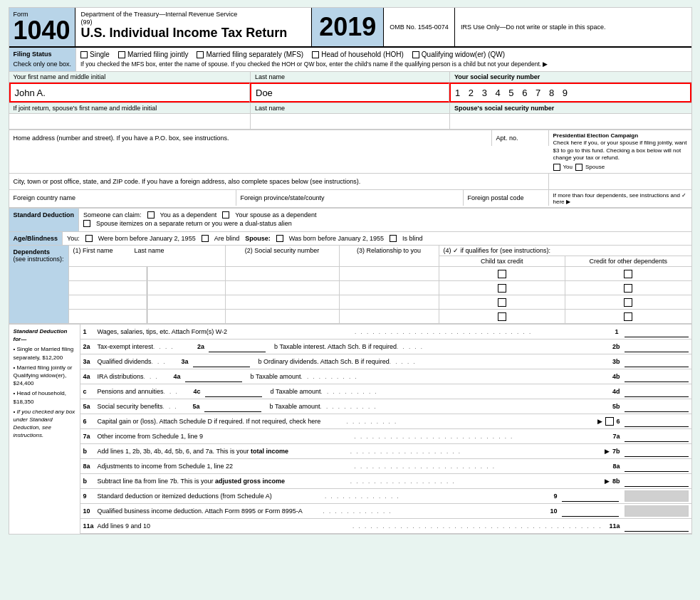 The width and height of the screenshot is (700, 600). What do you see at coordinates (571, 77) in the screenshot?
I see `ssn-label: Your social security number` at bounding box center [571, 77].